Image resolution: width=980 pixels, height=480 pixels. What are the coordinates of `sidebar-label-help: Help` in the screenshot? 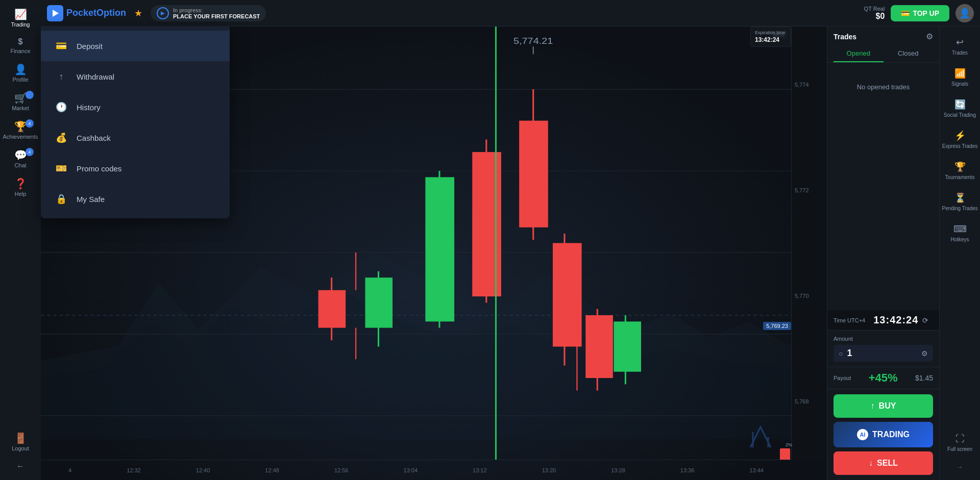 It's located at (20, 194).